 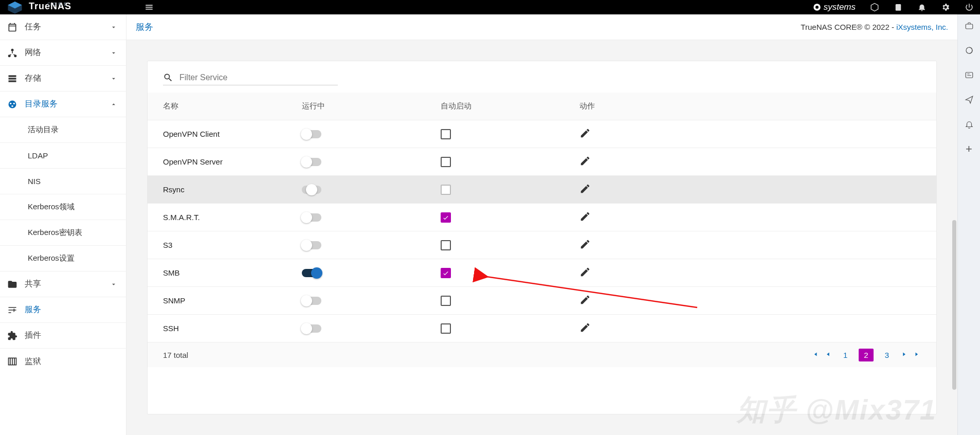 What do you see at coordinates (875, 7) in the screenshot?
I see `cube-icon` at bounding box center [875, 7].